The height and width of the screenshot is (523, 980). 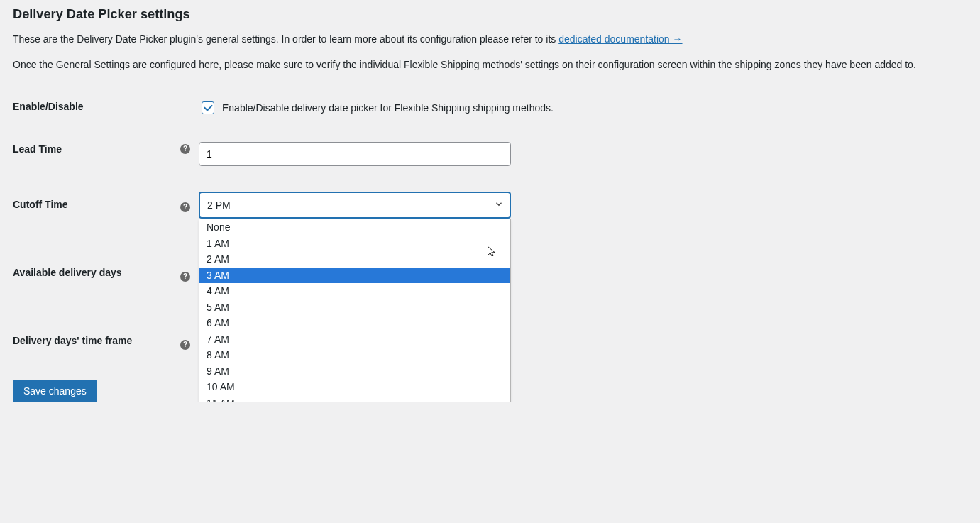 What do you see at coordinates (55, 391) in the screenshot?
I see `save-button: Save changes` at bounding box center [55, 391].